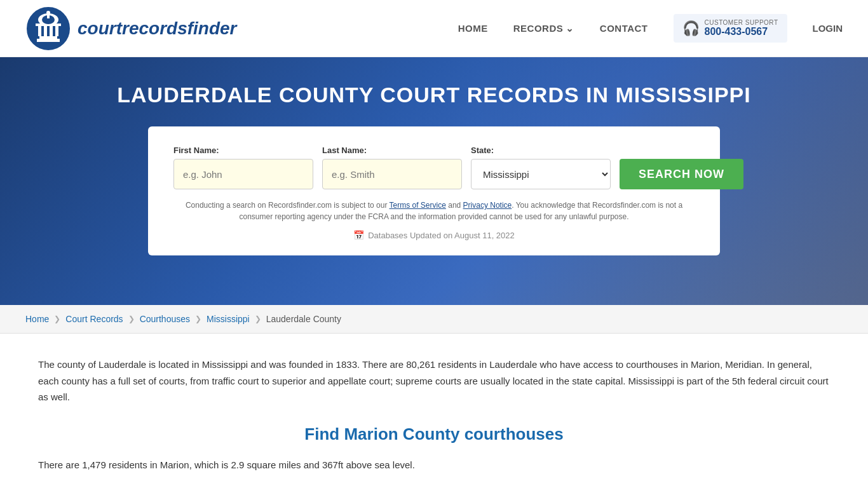 This screenshot has width=868, height=488. What do you see at coordinates (691, 29) in the screenshot?
I see `headset-icon: 🎧` at bounding box center [691, 29].